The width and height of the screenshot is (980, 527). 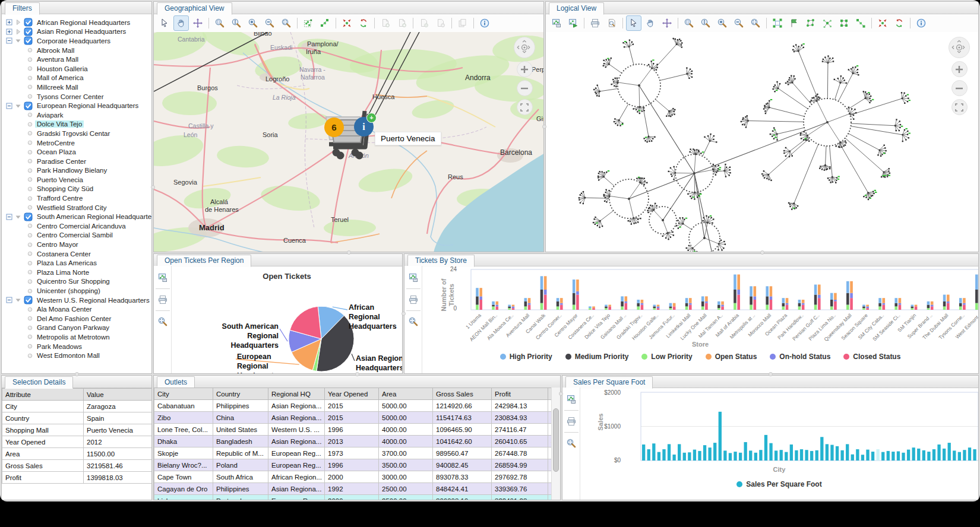 I want to click on legend-item: Open Status, so click(x=732, y=357).